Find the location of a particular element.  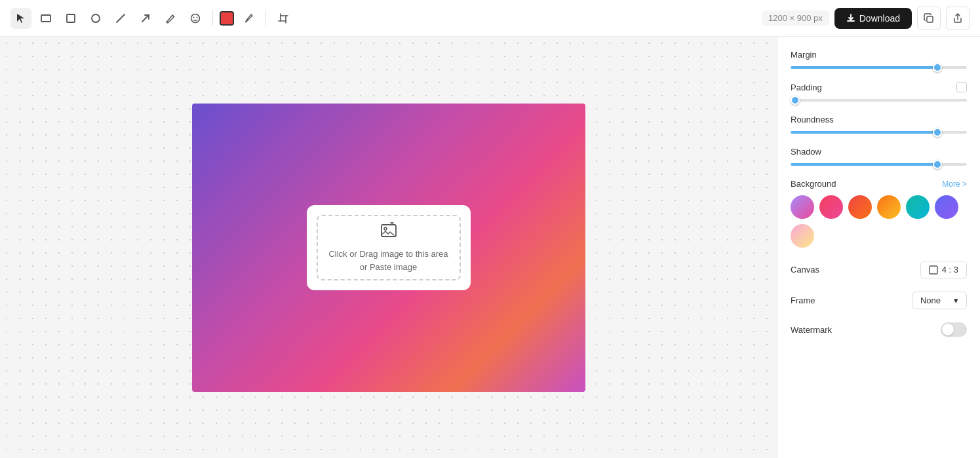

rect-tool is located at coordinates (46, 18).